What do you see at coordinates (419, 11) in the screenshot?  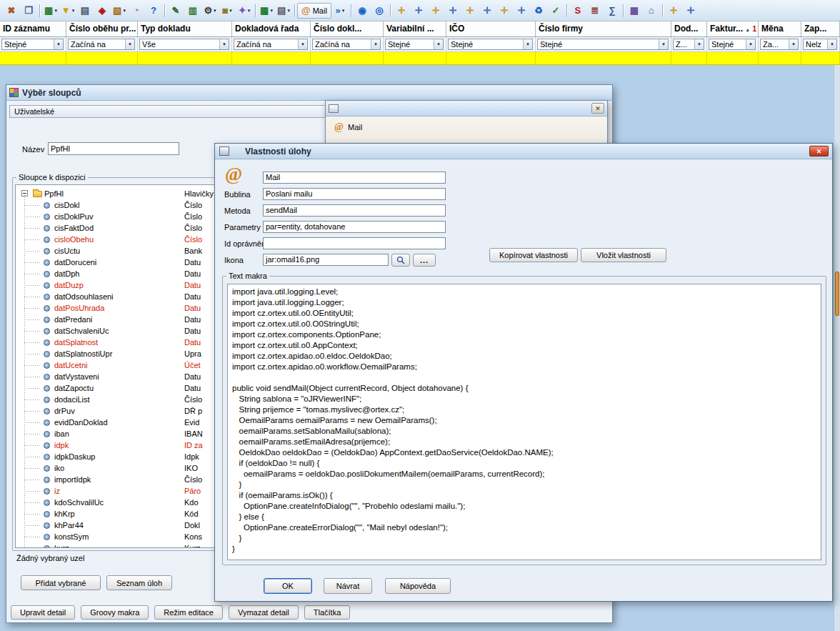 I see `transfer-2-icon: ✛` at bounding box center [419, 11].